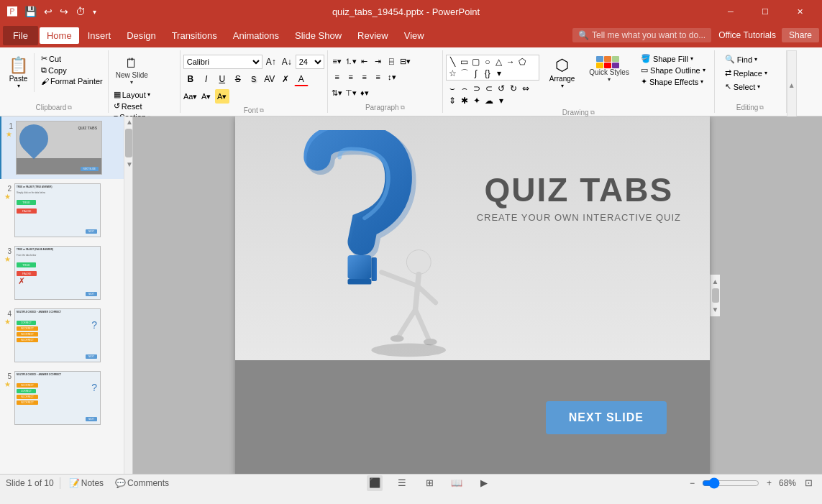 Image resolution: width=822 pixels, height=504 pixels. What do you see at coordinates (378, 77) in the screenshot?
I see `justify-button: ≡` at bounding box center [378, 77].